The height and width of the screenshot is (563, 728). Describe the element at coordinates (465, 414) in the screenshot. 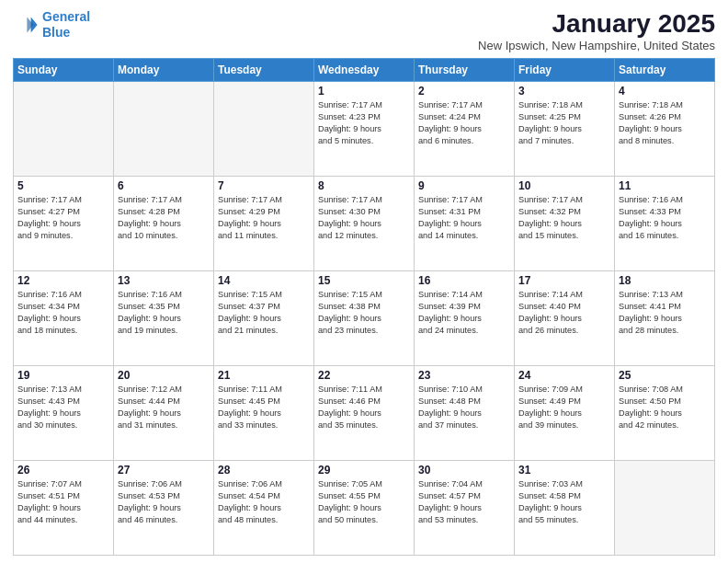

I see `calendar-cell: 23Sunrise: 7:10 AMSunset: 4:48 PMDayligh…` at that location.